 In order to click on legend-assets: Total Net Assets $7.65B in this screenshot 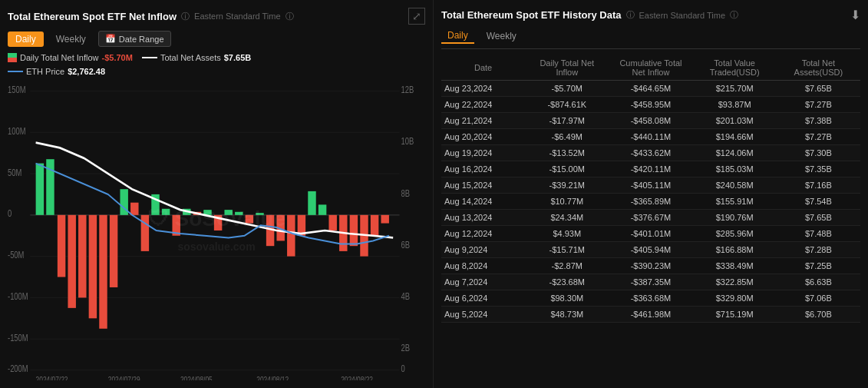, I will do `click(196, 58)`.